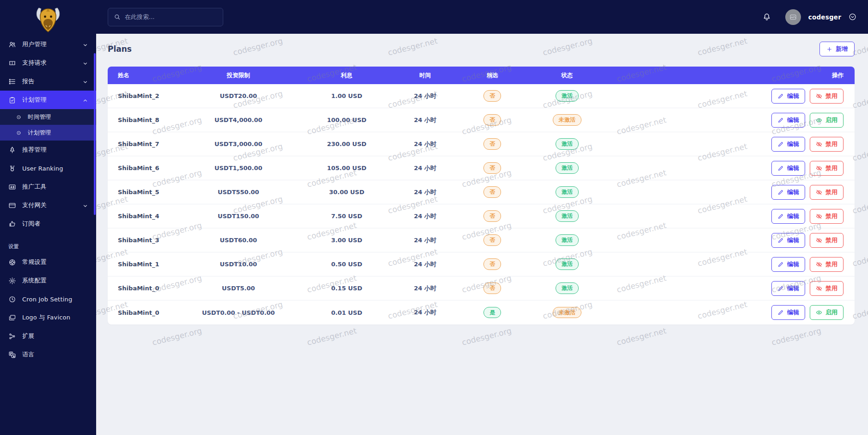 The image size is (868, 435). I want to click on sidebar-item-label: 推荐管理, so click(55, 150).